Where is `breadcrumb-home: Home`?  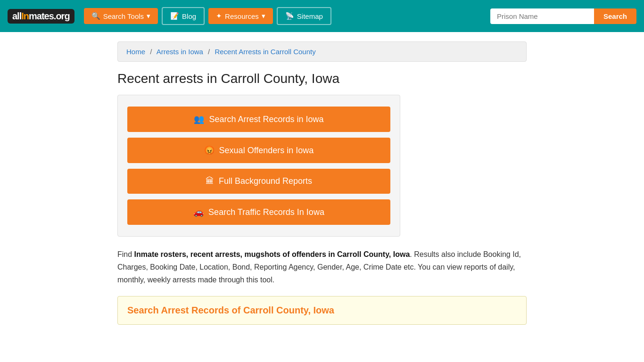 breadcrumb-home: Home is located at coordinates (136, 52).